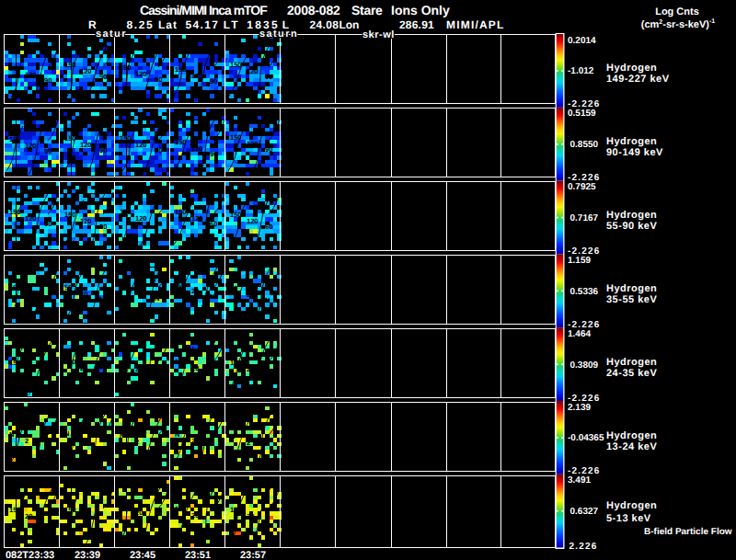 Image resolution: width=736 pixels, height=560 pixels. What do you see at coordinates (141, 25) in the screenshot?
I see `svg-text: 8.25` at bounding box center [141, 25].